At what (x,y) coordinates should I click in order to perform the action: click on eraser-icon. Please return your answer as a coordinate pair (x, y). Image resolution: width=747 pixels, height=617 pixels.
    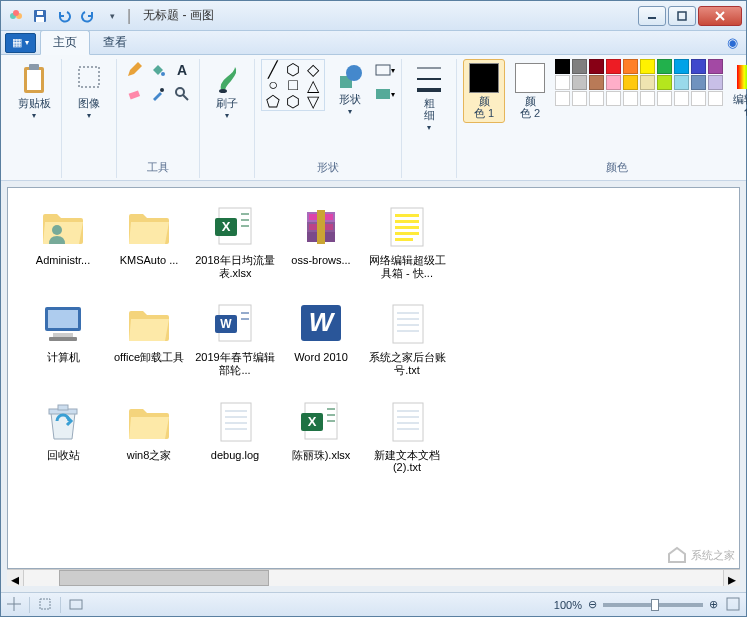
    Looking at the image, I should click on (134, 94).